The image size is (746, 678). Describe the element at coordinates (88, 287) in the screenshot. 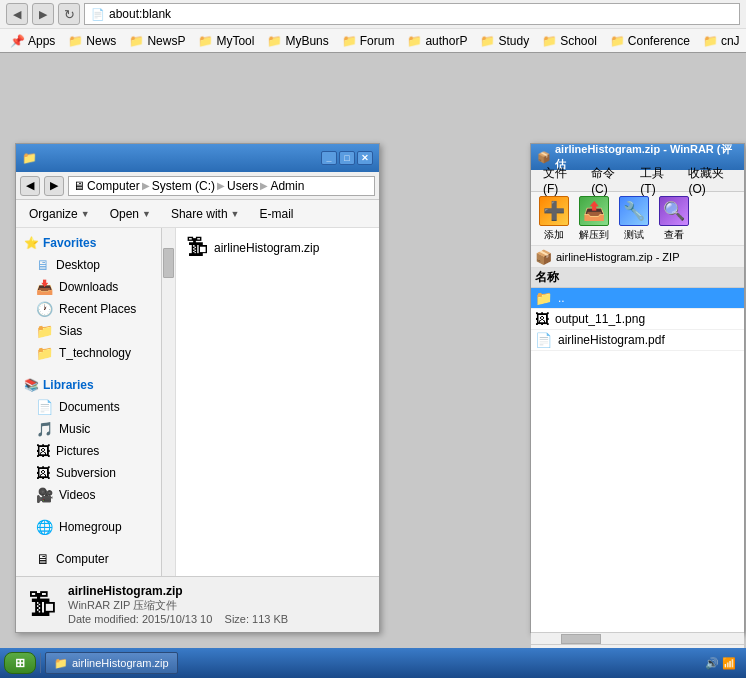

I see `downloads-label: Downloads` at that location.